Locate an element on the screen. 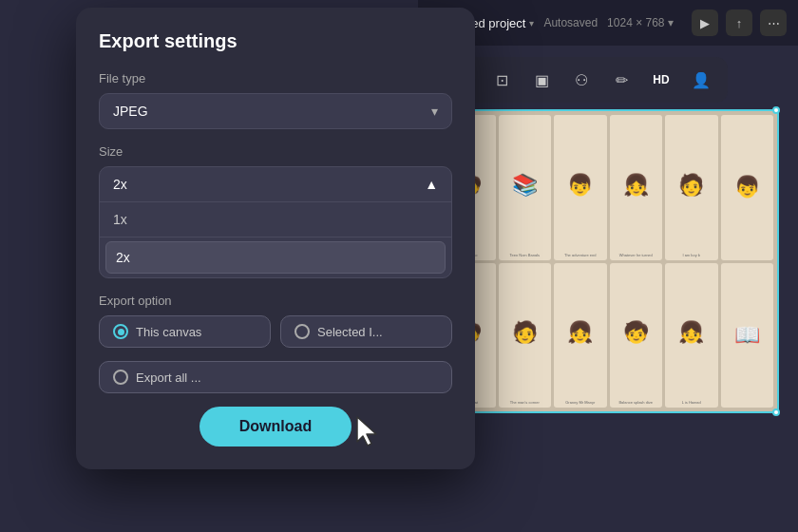 This screenshot has width=798, height=532. export-option-selected: Selected I... is located at coordinates (367, 332).